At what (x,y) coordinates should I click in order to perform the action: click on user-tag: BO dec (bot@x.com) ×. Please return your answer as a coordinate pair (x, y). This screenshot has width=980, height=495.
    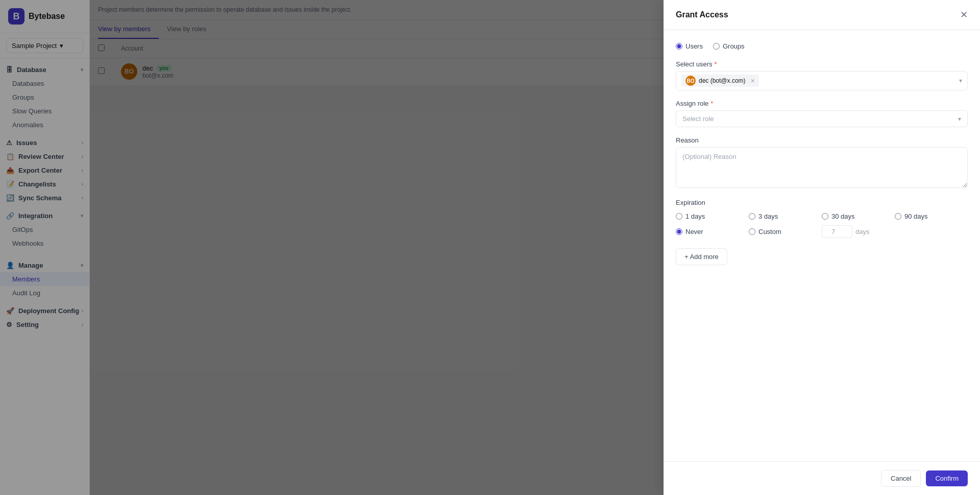
    Looking at the image, I should click on (720, 81).